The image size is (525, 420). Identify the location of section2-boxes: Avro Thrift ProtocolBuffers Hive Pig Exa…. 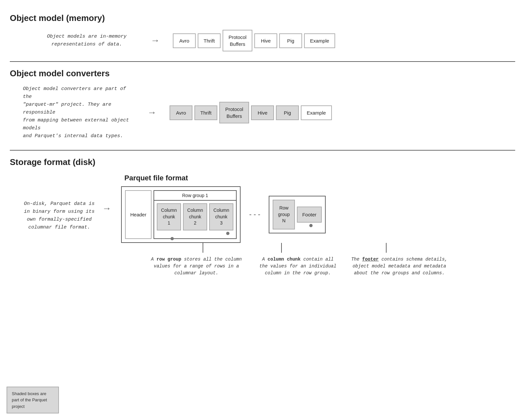
(251, 113).